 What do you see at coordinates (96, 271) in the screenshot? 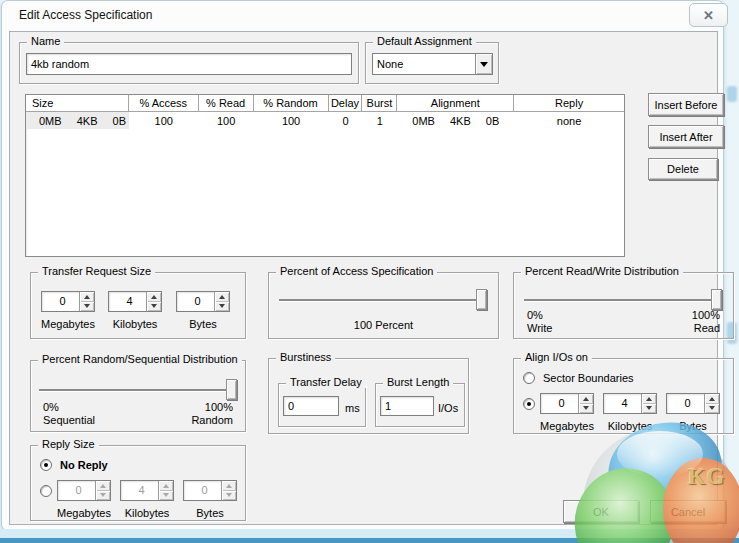
I see `transfer-request-size-label: Transfer Request Size` at bounding box center [96, 271].